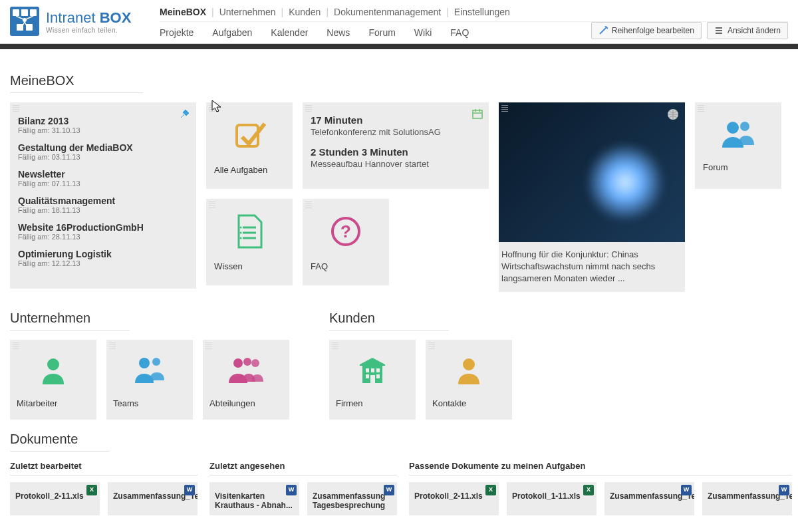 The width and height of the screenshot is (798, 532). I want to click on brand: Intranet BOX Wissen einfach teilen., so click(85, 21).